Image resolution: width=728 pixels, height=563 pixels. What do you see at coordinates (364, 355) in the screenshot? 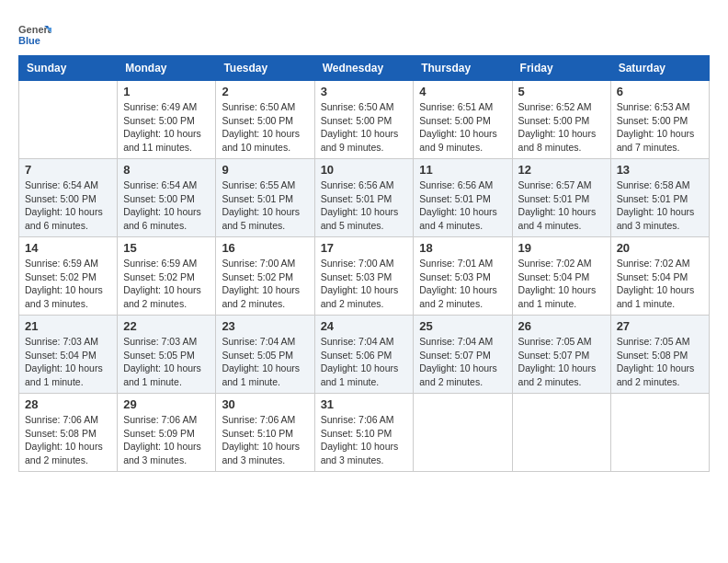
I see `calendar-week-row: 21Sunrise: 7:03 AM Sunset: 5:04 PM Dayli…` at bounding box center [364, 355].